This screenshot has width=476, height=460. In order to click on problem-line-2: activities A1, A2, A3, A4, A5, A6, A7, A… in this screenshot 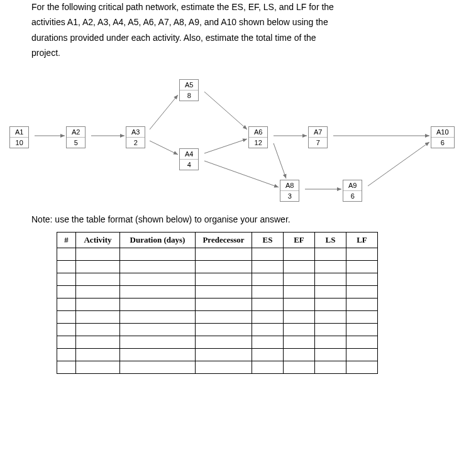, I will do `click(238, 22)`.